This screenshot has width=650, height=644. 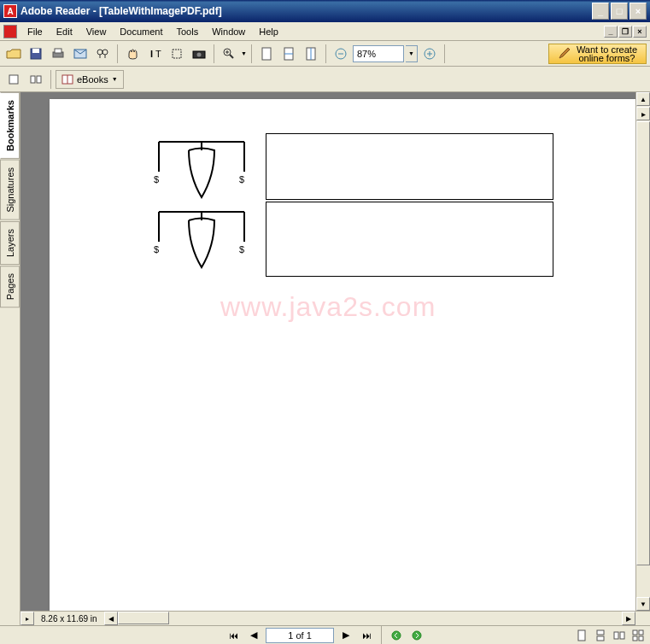 I want to click on menu-help: Help, so click(x=268, y=32).